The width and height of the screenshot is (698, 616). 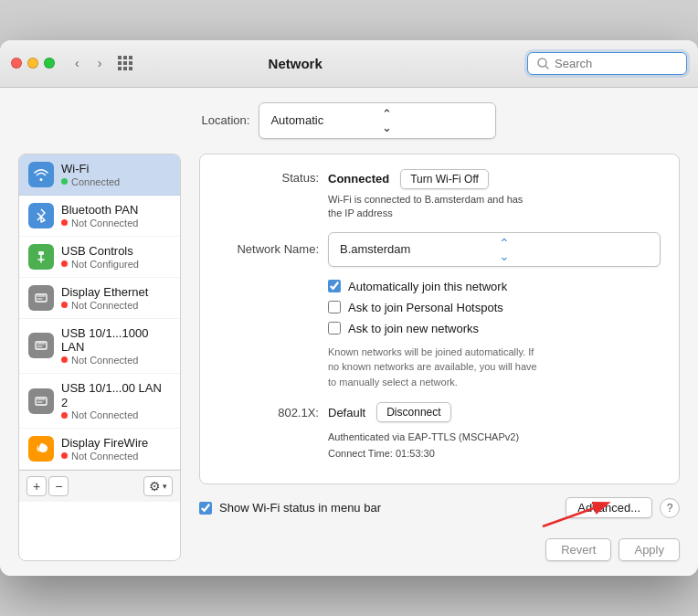 I want to click on usb-lan2-icon, so click(x=41, y=401).